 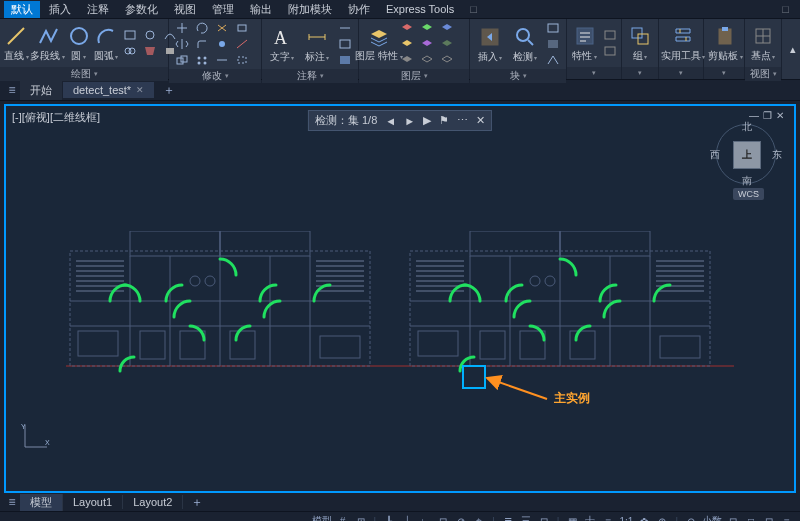 I want to click on status-btn: ≣, so click(x=508, y=518).